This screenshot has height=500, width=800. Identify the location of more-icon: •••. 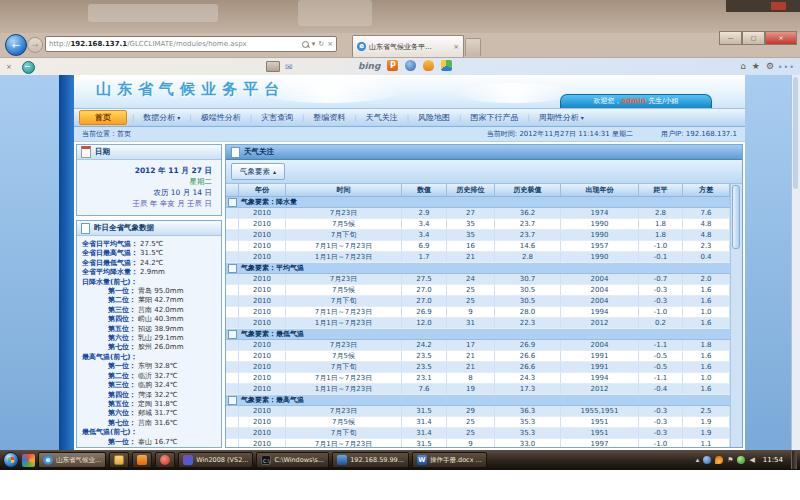
(786, 68).